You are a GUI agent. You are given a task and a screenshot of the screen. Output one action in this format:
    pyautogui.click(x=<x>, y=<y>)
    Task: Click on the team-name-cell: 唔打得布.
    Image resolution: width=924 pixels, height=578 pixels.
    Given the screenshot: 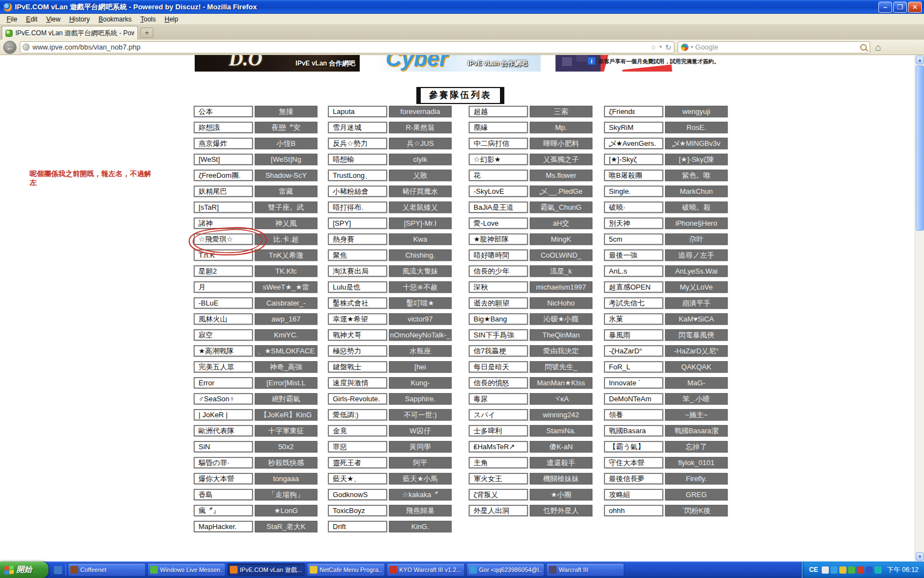 What is the action you would take?
    pyautogui.click(x=358, y=207)
    